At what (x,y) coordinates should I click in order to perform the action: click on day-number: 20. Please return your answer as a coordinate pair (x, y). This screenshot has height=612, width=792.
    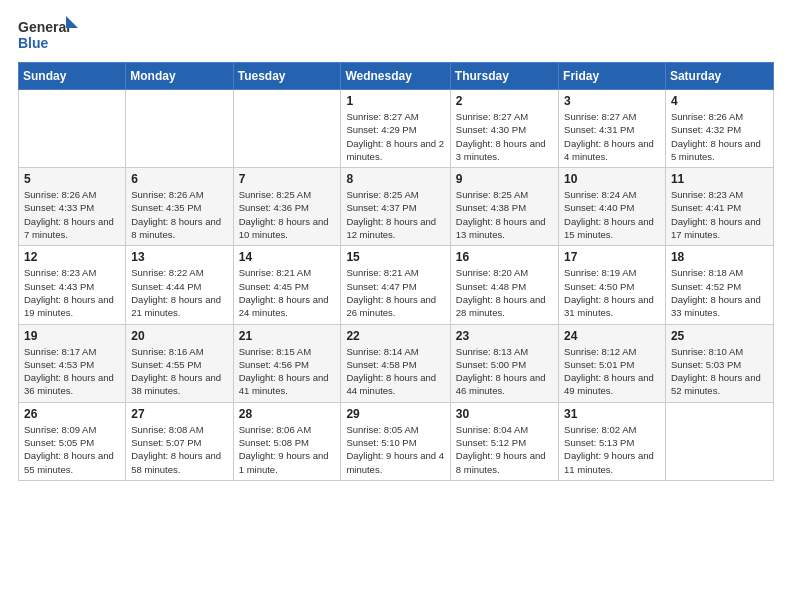
    Looking at the image, I should click on (179, 336).